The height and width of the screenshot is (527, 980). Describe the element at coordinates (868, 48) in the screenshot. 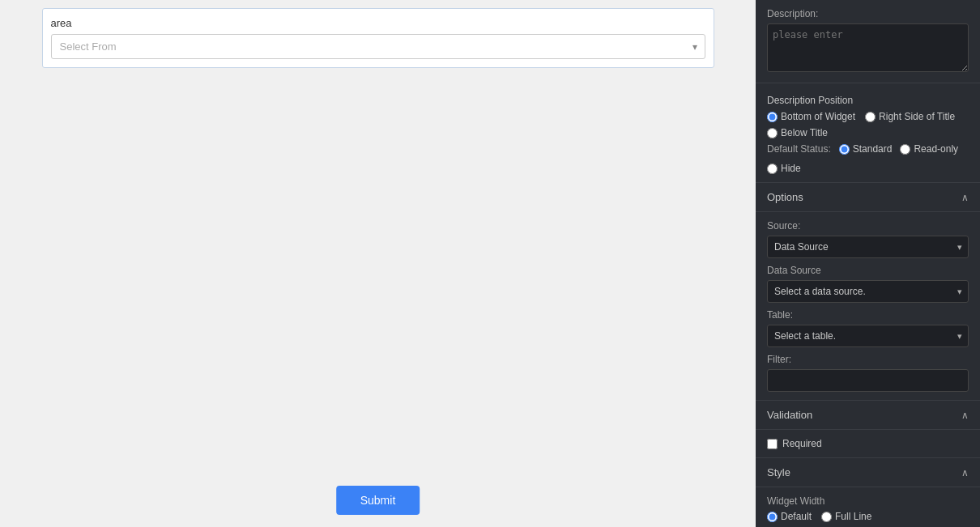

I see `description-input` at that location.